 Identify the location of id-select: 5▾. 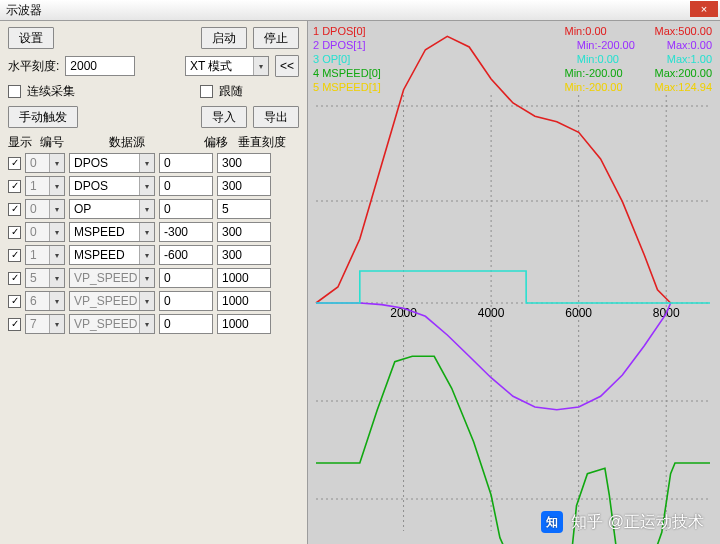
(45, 278).